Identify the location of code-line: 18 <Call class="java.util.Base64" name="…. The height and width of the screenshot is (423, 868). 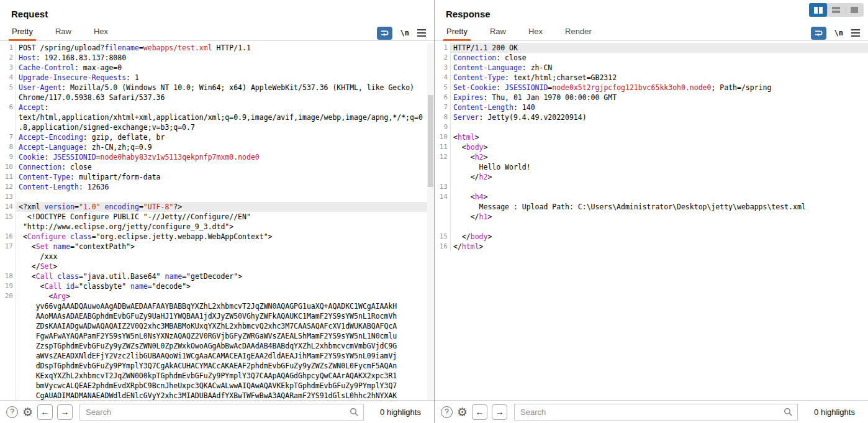
(214, 276).